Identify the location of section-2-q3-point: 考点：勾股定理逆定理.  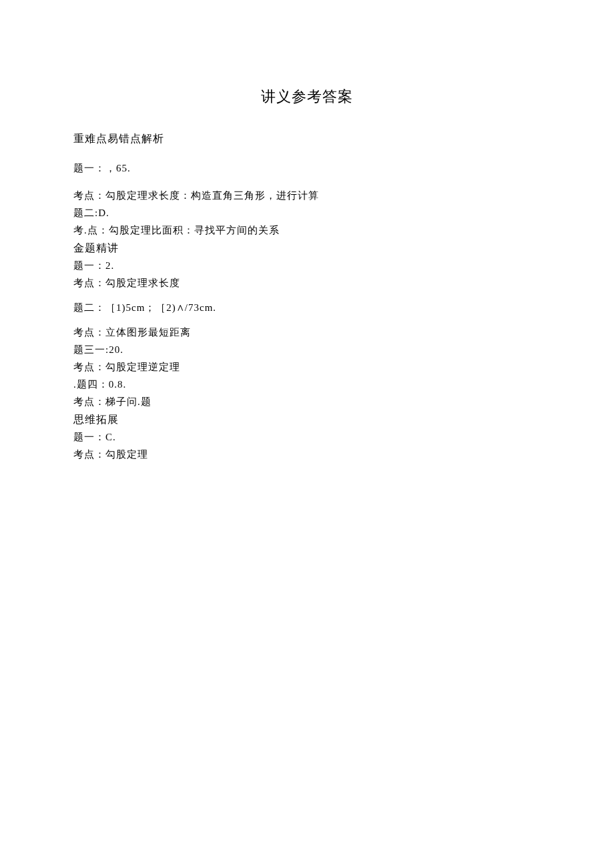
(307, 367).